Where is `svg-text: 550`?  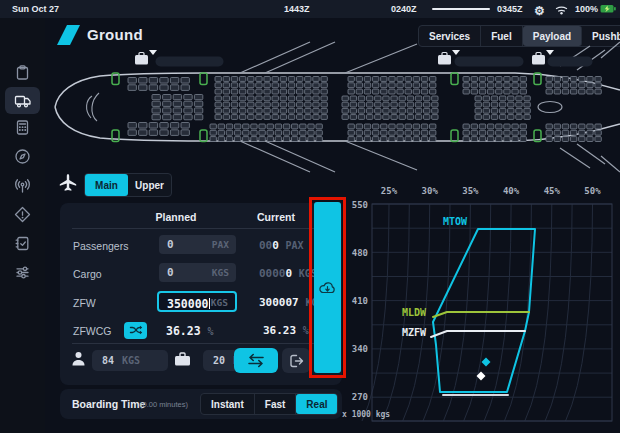
svg-text: 550 is located at coordinates (360, 205).